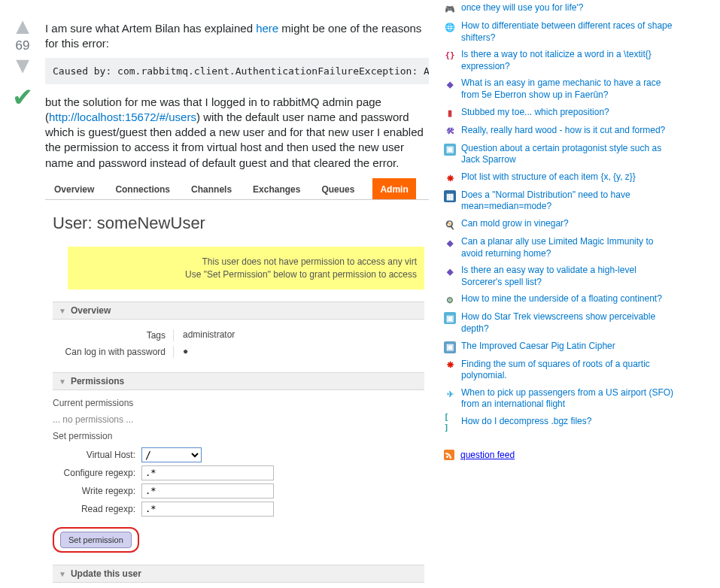 The height and width of the screenshot is (588, 720). I want to click on hot-question-link: Is there an easy way to validate a high-…, so click(569, 277).